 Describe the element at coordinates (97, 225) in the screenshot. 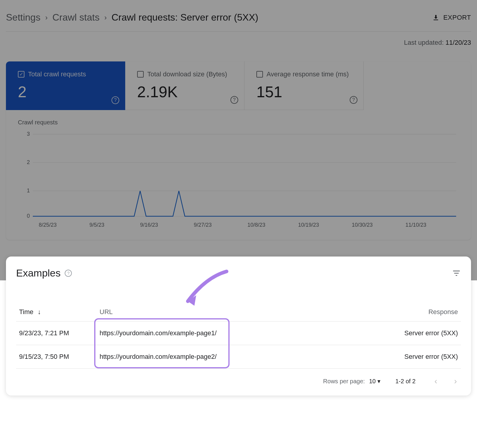

I see `svg-text: 9/5/23` at that location.